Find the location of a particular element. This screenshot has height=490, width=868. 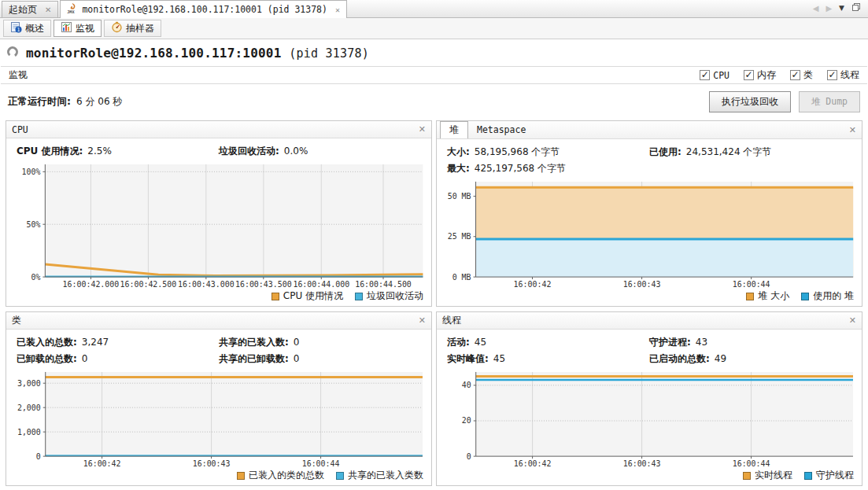

forward-icon: ▶ is located at coordinates (829, 9).